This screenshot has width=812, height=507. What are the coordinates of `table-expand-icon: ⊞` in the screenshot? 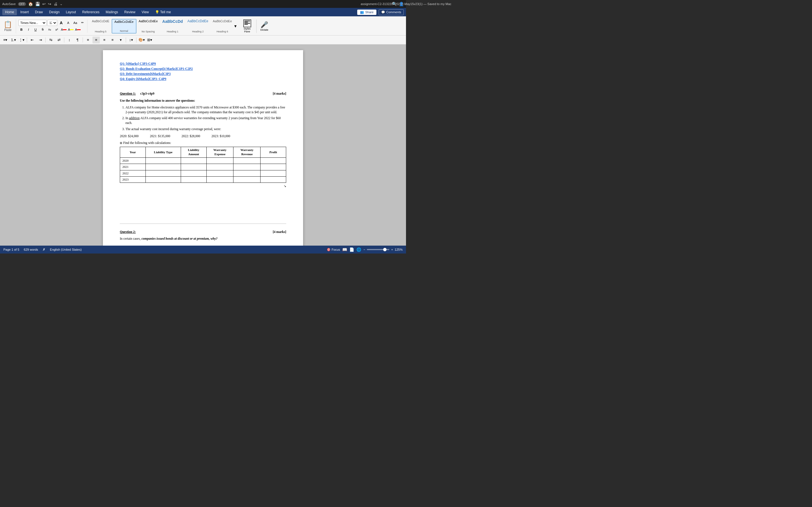 It's located at (121, 143).